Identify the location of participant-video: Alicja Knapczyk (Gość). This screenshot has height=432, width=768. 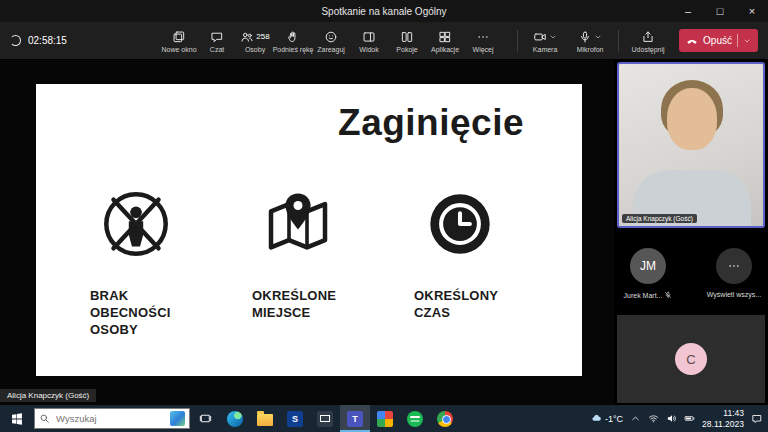
(691, 145).